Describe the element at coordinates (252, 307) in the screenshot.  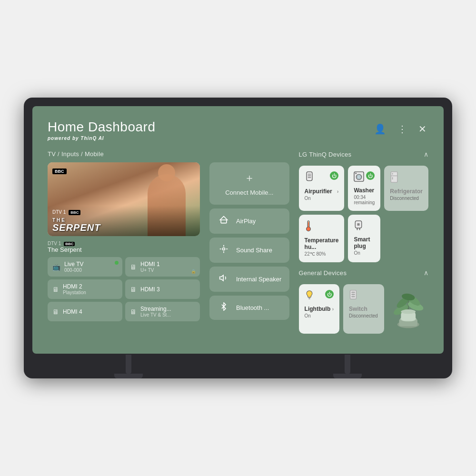
I see `bluetooth-label: Bluetooth ...` at that location.